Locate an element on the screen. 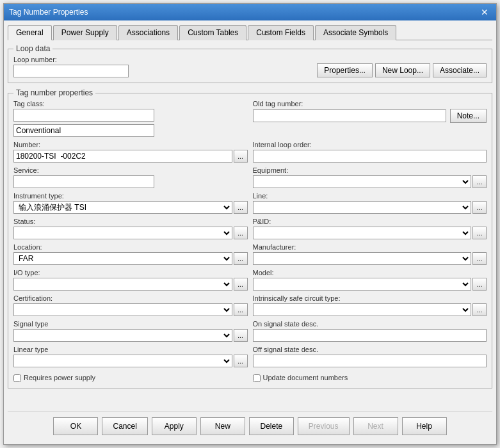  tab-general: General is located at coordinates (29, 33).